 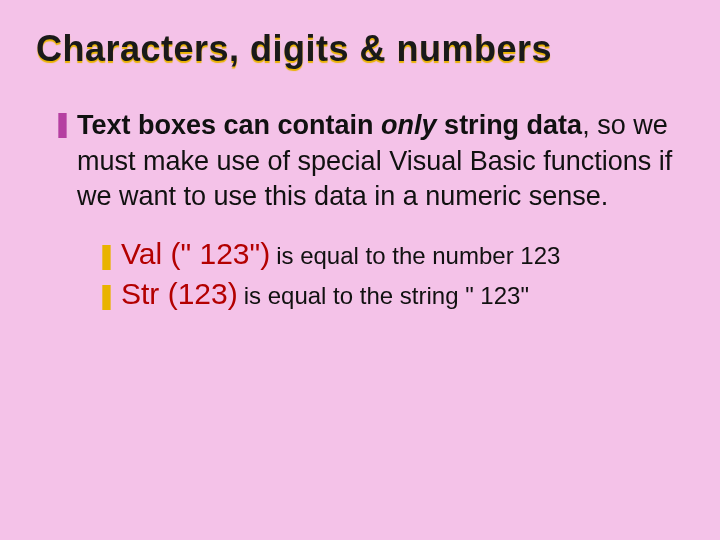 I want to click on sub-desc: is equal to the number 123, so click(x=418, y=256).